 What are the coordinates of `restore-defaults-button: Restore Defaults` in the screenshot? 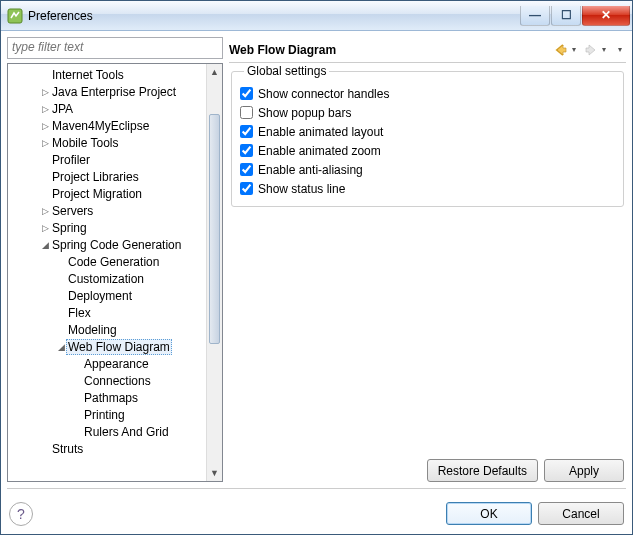 It's located at (482, 470).